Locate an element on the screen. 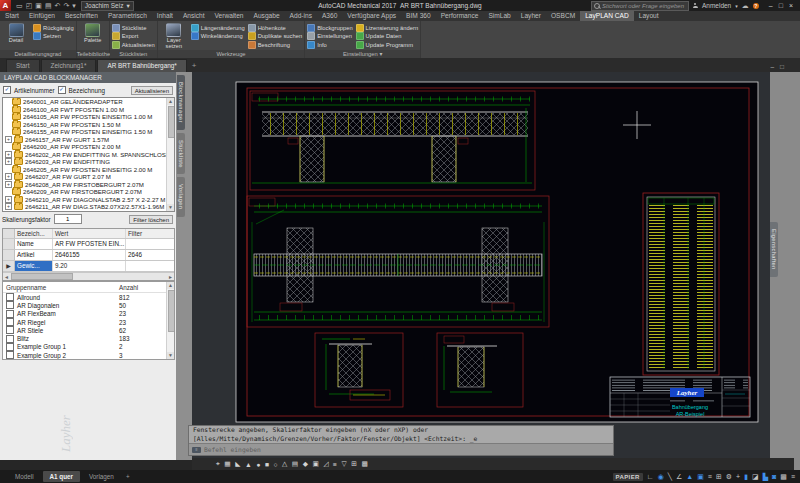 The height and width of the screenshot is (483, 800). graphics-performance-icon: ◙ is located at coordinates (774, 476).